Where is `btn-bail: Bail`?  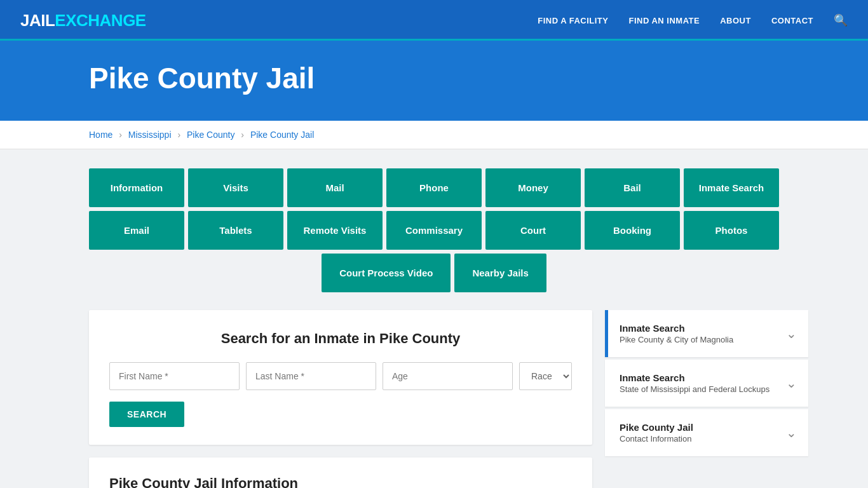
btn-bail: Bail is located at coordinates (632, 188).